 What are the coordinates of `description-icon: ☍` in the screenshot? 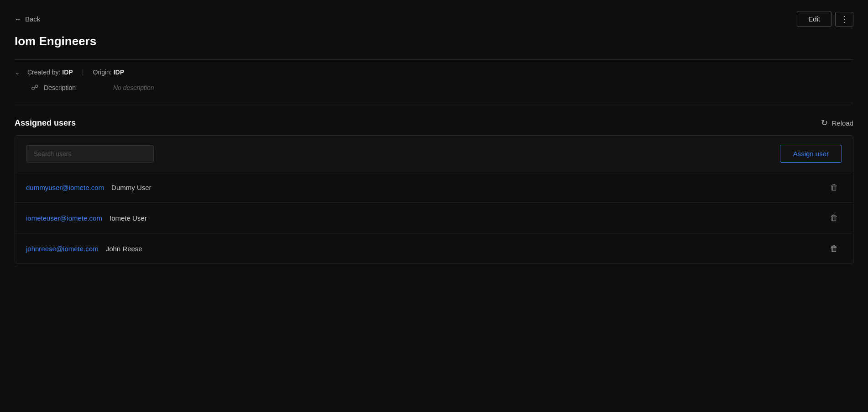 It's located at (35, 88).